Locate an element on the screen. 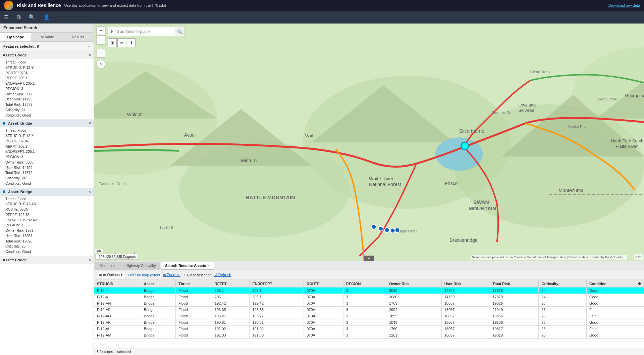  filter-extent-btn: Filter by map extent is located at coordinates (144, 275).